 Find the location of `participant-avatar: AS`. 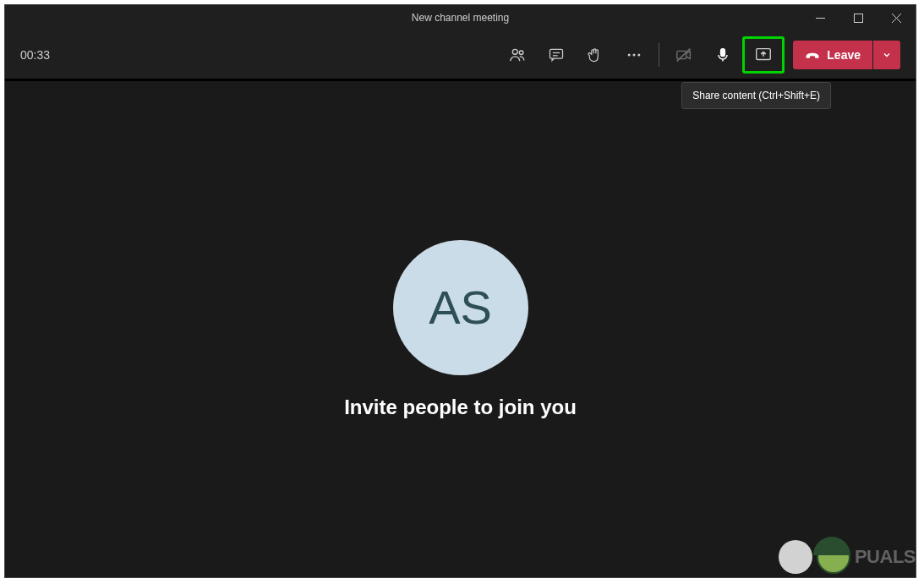

participant-avatar: AS is located at coordinates (461, 308).